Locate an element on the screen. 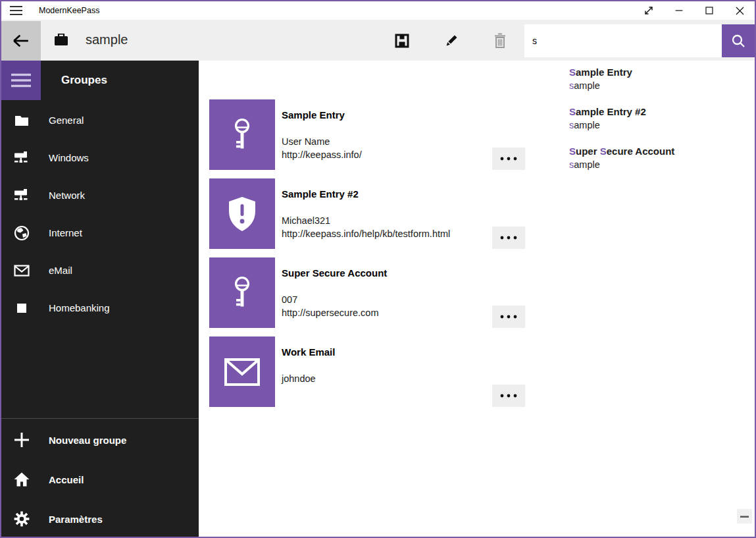 Image resolution: width=756 pixels, height=538 pixels. search-input is located at coordinates (623, 41).